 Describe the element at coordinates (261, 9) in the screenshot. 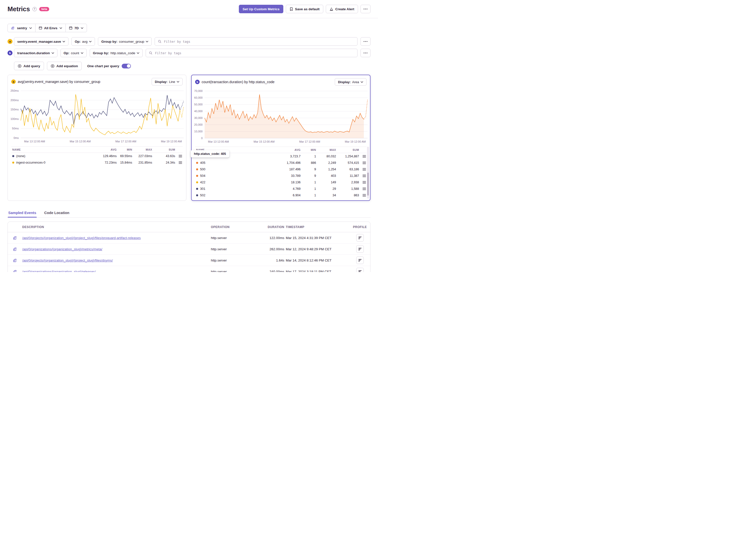

I see `setup-custom-metrics-button: Set Up Custom Metrics` at that location.